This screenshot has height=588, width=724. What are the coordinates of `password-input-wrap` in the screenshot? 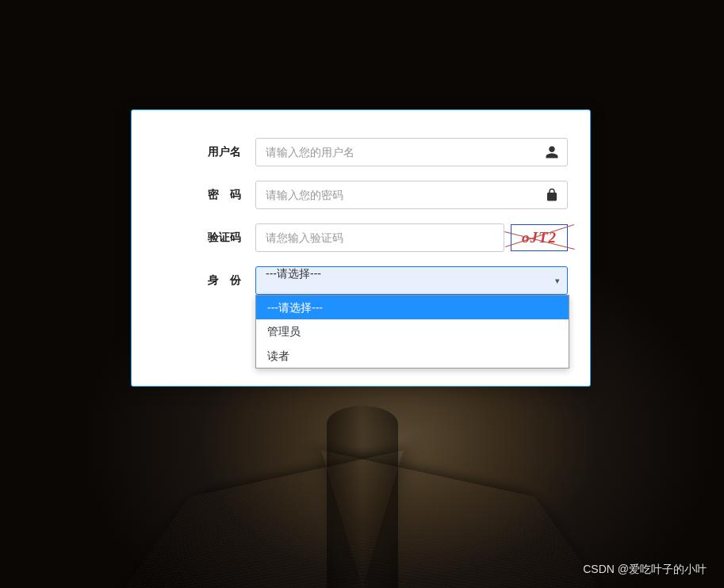 It's located at (412, 195).